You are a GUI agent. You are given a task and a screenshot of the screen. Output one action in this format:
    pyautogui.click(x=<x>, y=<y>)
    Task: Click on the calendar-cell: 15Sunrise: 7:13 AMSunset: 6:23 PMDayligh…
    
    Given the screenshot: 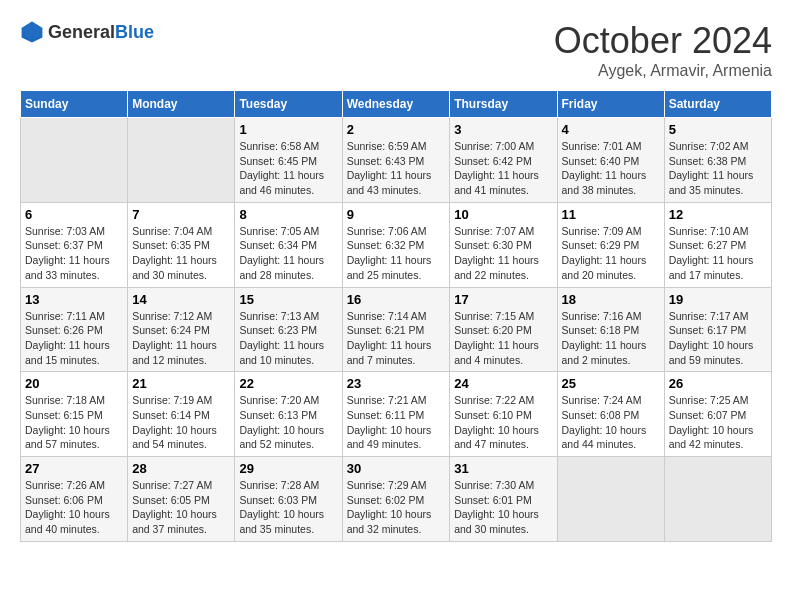 What is the action you would take?
    pyautogui.click(x=288, y=330)
    